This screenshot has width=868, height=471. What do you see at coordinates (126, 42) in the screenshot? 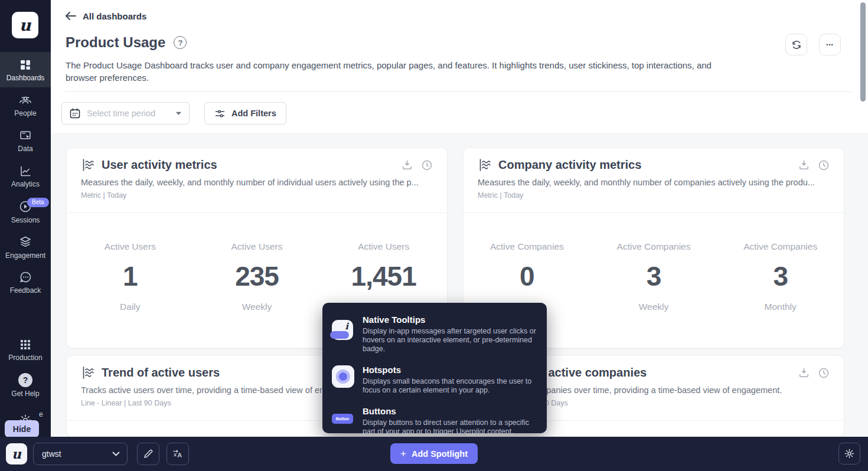
I see `page-title-row: Product Usage ?` at bounding box center [126, 42].